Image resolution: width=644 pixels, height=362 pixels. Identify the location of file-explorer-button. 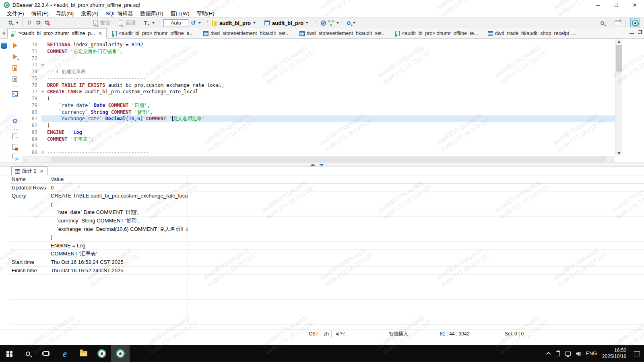
(83, 354).